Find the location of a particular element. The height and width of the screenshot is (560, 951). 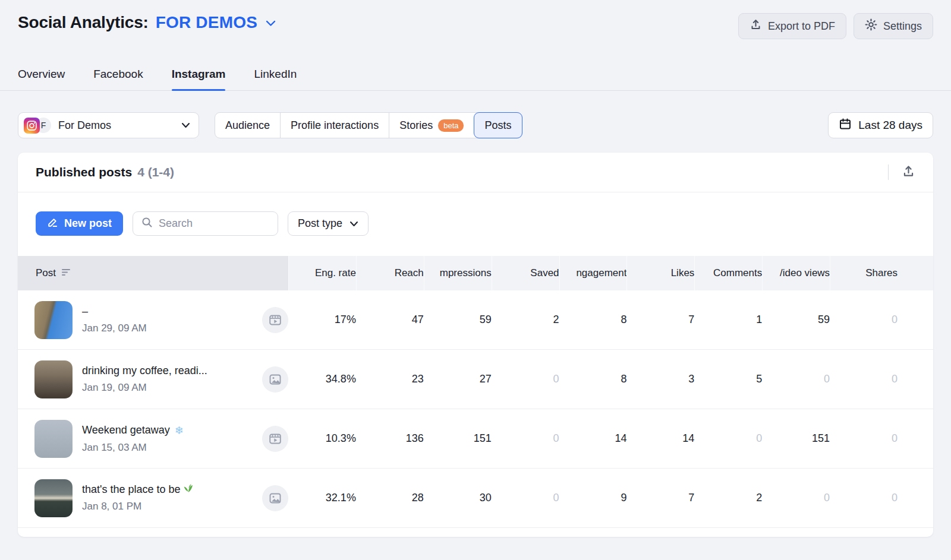

date-range-label: Last 28 days is located at coordinates (890, 125).